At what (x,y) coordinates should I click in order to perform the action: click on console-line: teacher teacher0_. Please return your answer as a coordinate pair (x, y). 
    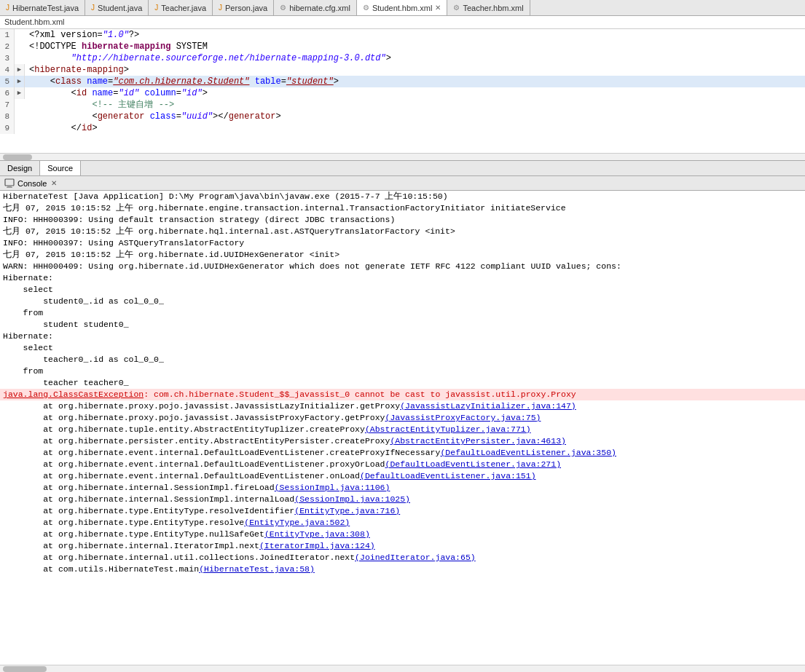
    Looking at the image, I should click on (402, 383).